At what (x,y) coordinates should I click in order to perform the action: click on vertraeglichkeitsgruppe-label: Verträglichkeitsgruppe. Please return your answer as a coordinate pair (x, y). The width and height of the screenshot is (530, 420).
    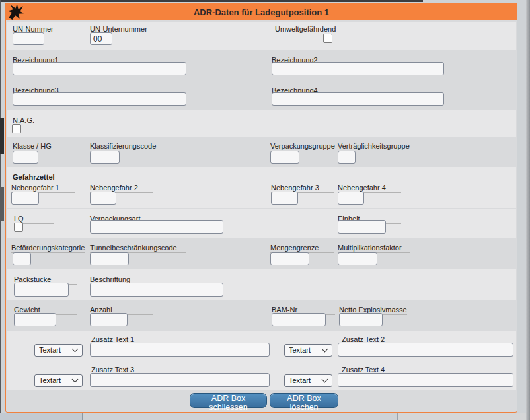
    Looking at the image, I should click on (377, 147).